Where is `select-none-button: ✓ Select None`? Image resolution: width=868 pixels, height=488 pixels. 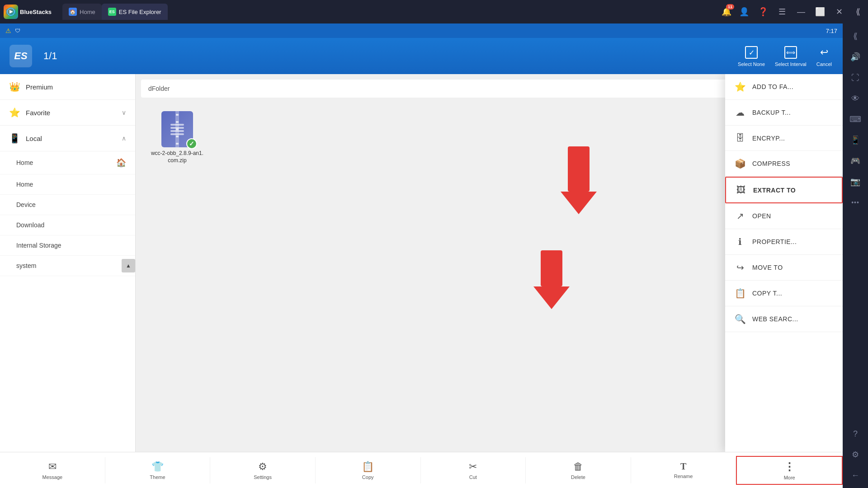
select-none-button: ✓ Select None is located at coordinates (751, 56).